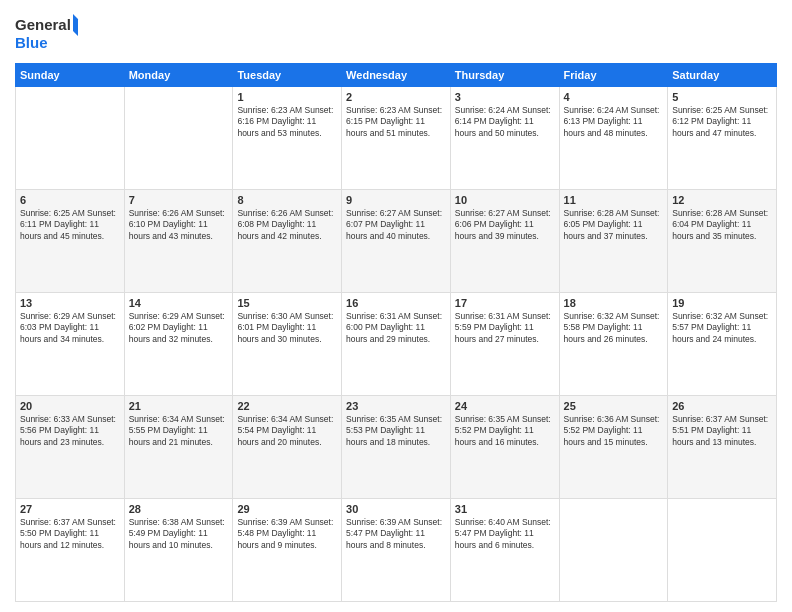 The image size is (792, 612). Describe the element at coordinates (505, 122) in the screenshot. I see `day-info: Sunrise: 6:24 AM Sunset: 6:14 PM Dayligh…` at that location.